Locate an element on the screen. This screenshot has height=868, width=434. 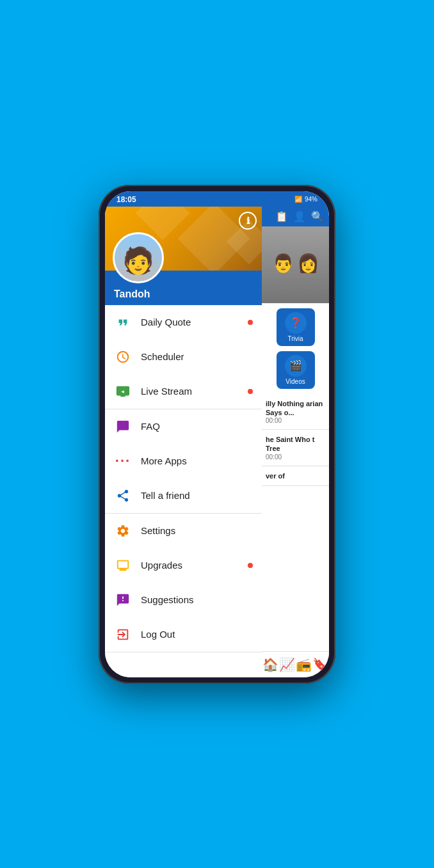
menu-item-upgrades: Upgrades is located at coordinates (183, 565).